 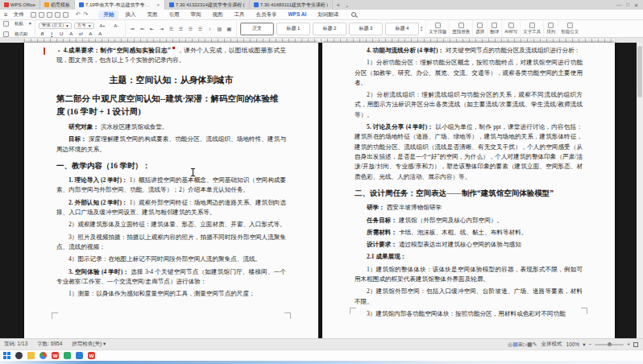 What do you see at coordinates (640, 190) in the screenshot?
I see `vertical-scrollbar` at bounding box center [640, 190].